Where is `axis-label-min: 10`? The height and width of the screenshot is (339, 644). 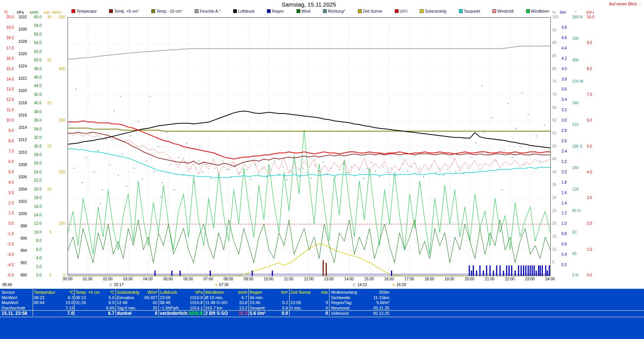
axis-label-min: 10 is located at coordinates (45, 189).